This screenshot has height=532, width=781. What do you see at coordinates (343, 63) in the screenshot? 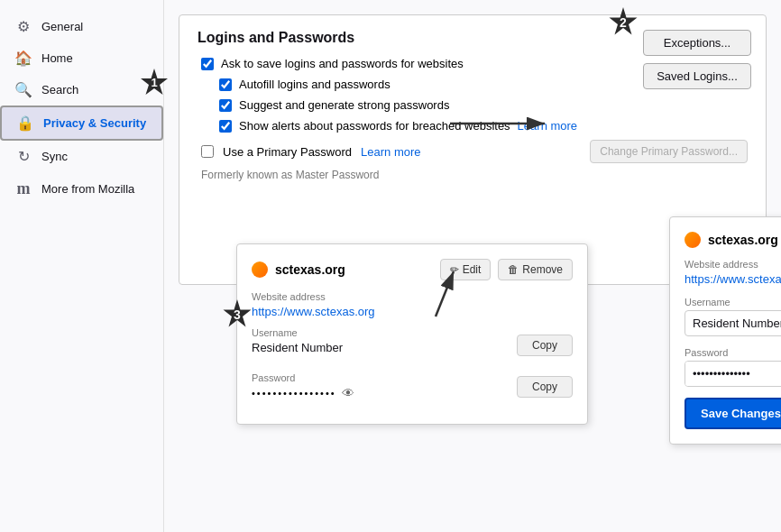
I see `ask-save-label: Ask to save logins and passwords for web…` at bounding box center [343, 63].